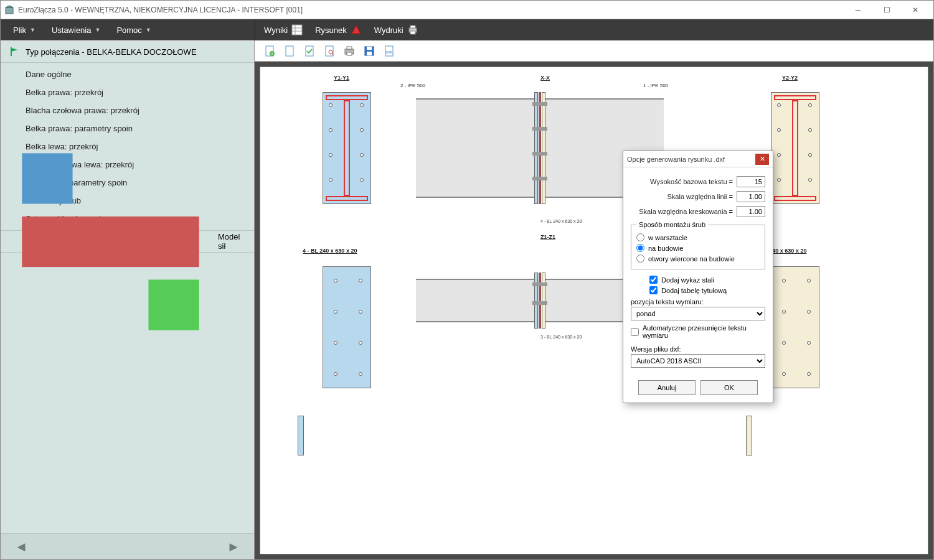 Image resolution: width=934 pixels, height=560 pixels. Describe the element at coordinates (751, 182) in the screenshot. I see `text-height-input` at that location.